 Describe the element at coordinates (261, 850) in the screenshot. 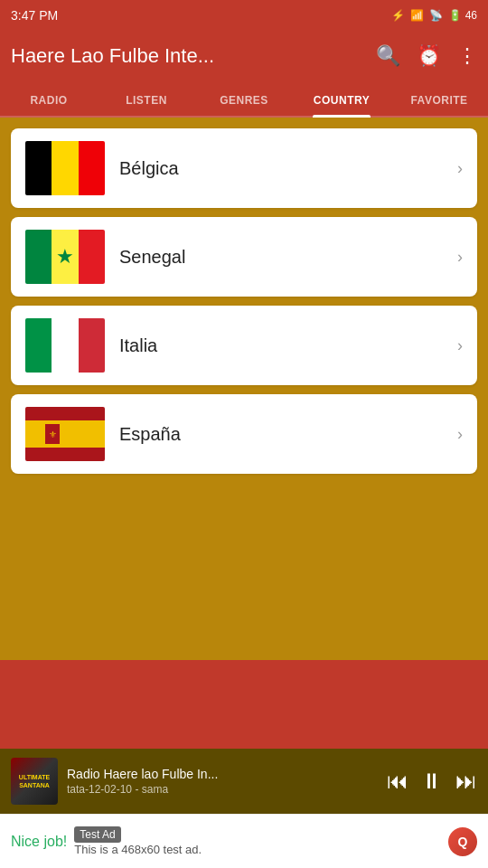

I see `ad-description: This is a 468x60 test ad.` at that location.